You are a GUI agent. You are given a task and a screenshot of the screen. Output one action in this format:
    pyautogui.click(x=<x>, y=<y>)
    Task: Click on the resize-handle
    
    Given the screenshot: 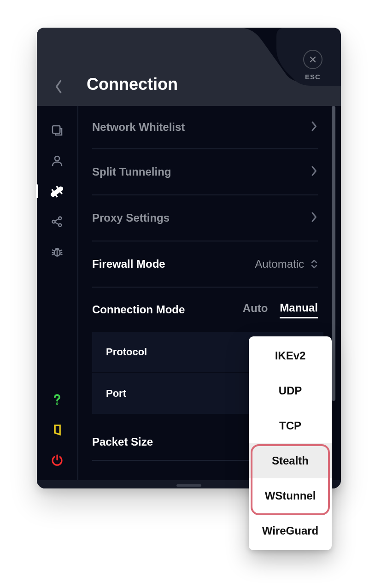 What is the action you would take?
    pyautogui.click(x=189, y=486)
    